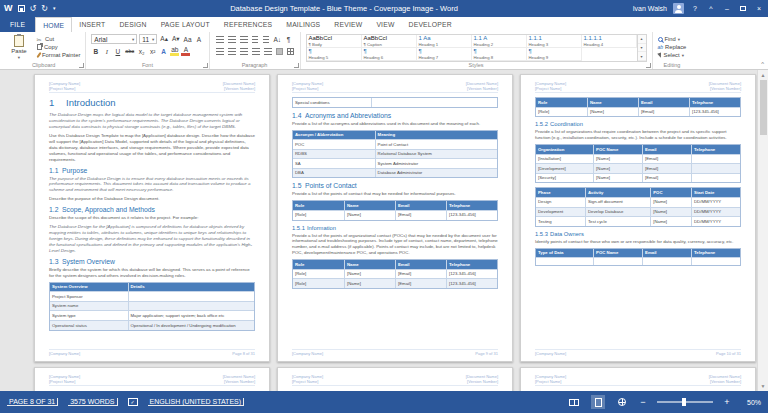 The width and height of the screenshot is (768, 413). What do you see at coordinates (152, 51) in the screenshot?
I see `superscript-button: x²` at bounding box center [152, 51].